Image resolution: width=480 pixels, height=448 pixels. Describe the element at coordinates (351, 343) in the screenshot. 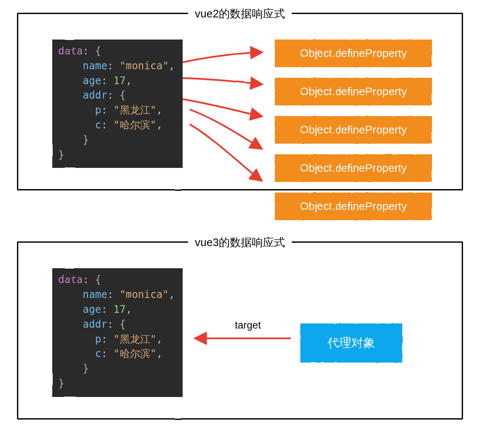

I see `proxy-object-box: 代理对象` at that location.